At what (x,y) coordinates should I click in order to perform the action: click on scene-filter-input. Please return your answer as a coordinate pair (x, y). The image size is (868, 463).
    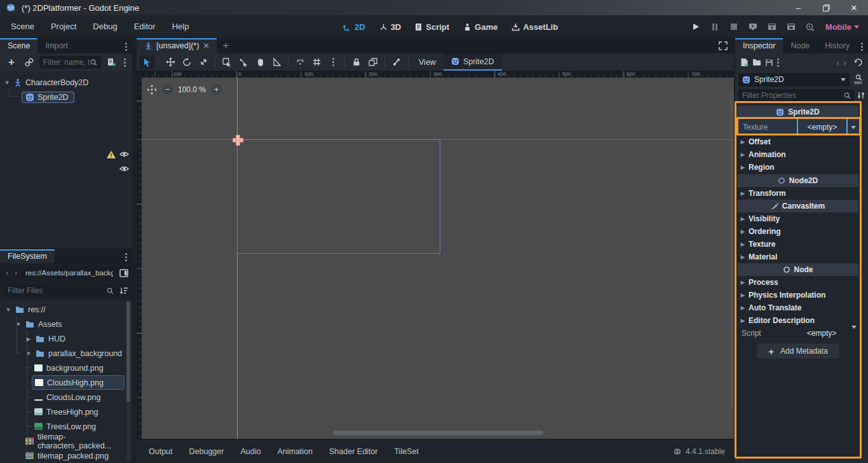
    Looking at the image, I should click on (67, 62).